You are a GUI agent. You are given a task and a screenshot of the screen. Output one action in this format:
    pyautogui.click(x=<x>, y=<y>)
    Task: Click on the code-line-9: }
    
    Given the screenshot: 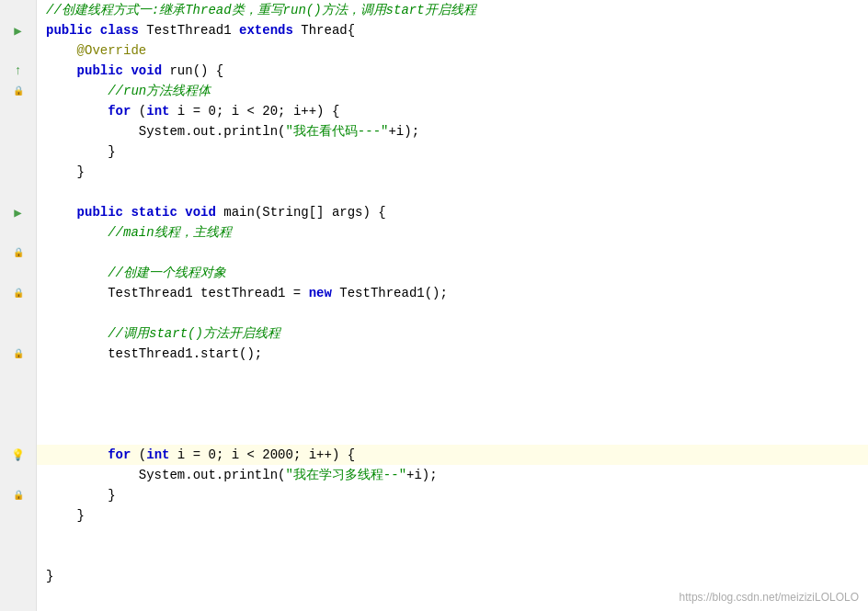 What is the action you would take?
    pyautogui.click(x=452, y=172)
    